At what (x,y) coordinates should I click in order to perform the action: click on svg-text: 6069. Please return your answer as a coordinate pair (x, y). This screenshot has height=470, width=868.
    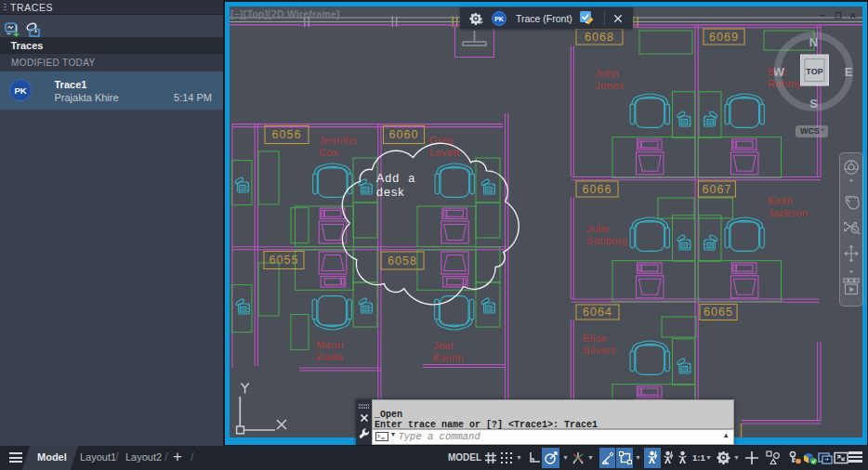
    Looking at the image, I should click on (724, 37).